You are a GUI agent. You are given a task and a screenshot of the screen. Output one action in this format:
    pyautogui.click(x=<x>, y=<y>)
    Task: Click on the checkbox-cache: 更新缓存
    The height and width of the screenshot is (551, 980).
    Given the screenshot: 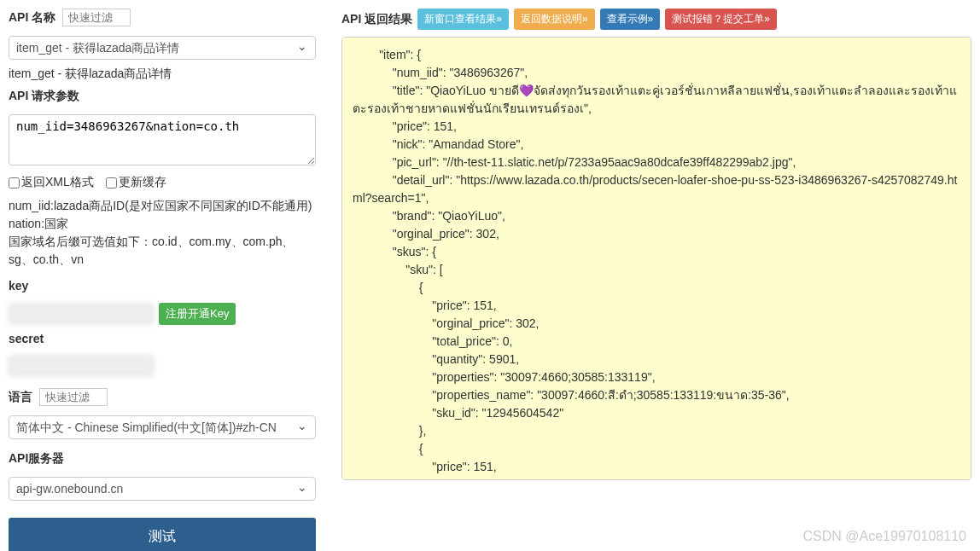 What is the action you would take?
    pyautogui.click(x=137, y=182)
    